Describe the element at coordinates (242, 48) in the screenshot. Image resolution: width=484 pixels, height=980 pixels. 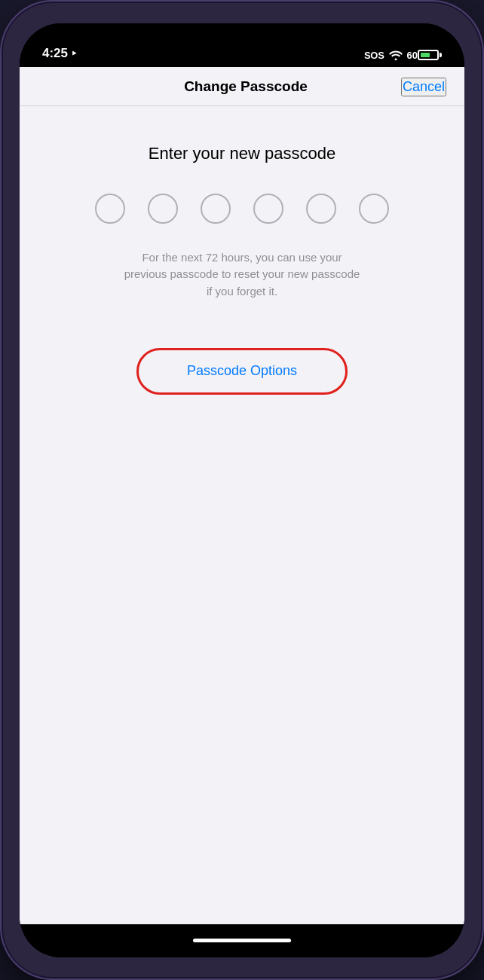
I see `dynamic-island-container` at that location.